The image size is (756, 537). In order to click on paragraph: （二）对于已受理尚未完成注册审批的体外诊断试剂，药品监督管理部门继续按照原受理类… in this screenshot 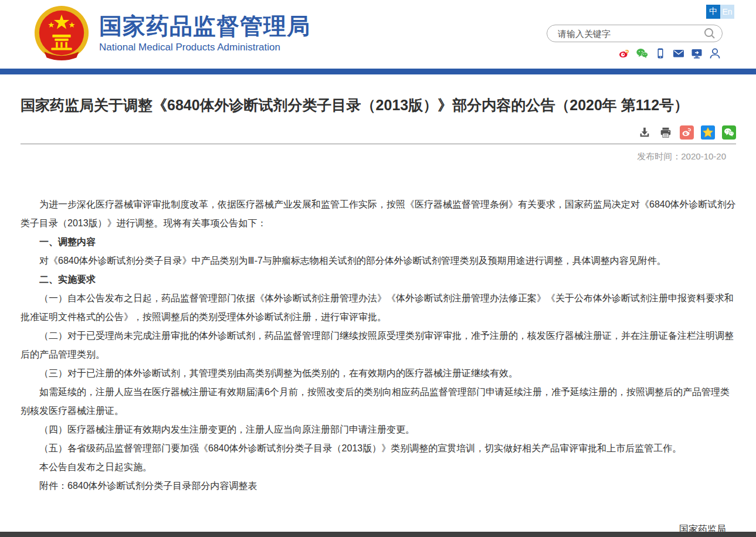, I will do `click(378, 345)`.